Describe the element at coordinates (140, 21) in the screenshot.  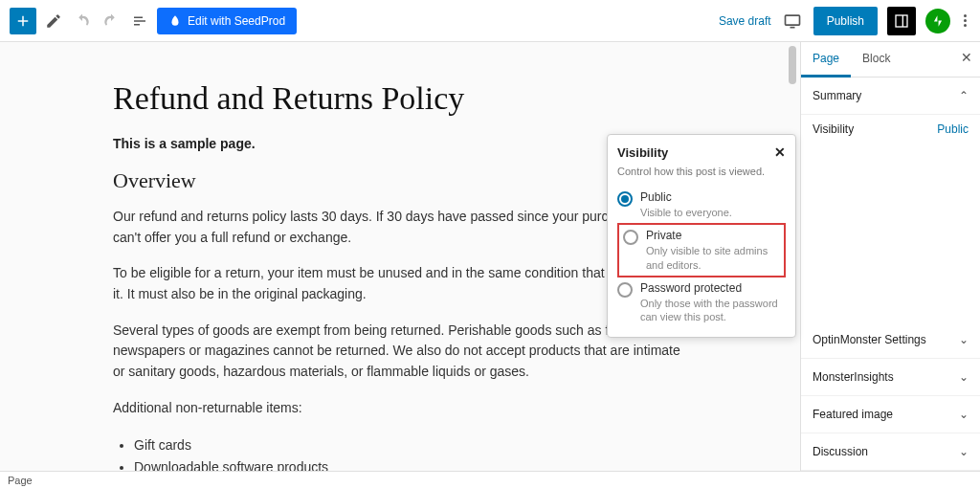
I see `document-overview-button` at that location.